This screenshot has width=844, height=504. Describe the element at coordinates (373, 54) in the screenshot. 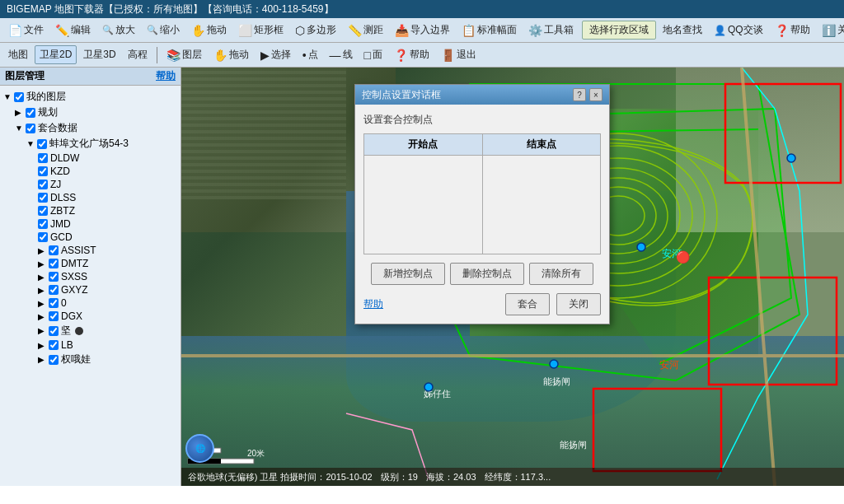

I see `tb2-area: □面` at that location.